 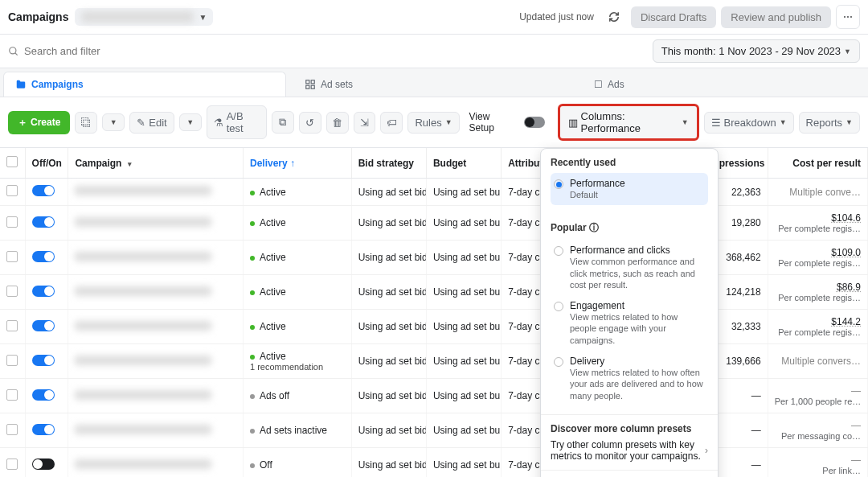 I want to click on account-selector: ▼, so click(x=144, y=17).